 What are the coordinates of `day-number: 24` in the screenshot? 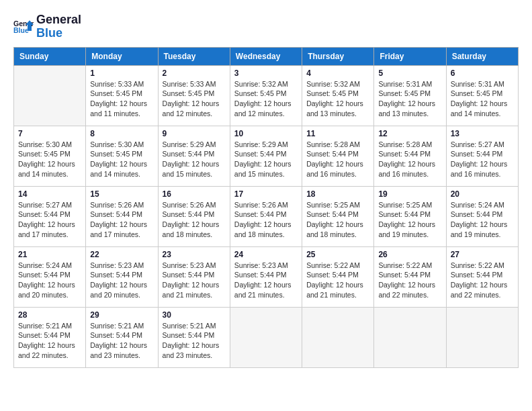 It's located at (266, 255).